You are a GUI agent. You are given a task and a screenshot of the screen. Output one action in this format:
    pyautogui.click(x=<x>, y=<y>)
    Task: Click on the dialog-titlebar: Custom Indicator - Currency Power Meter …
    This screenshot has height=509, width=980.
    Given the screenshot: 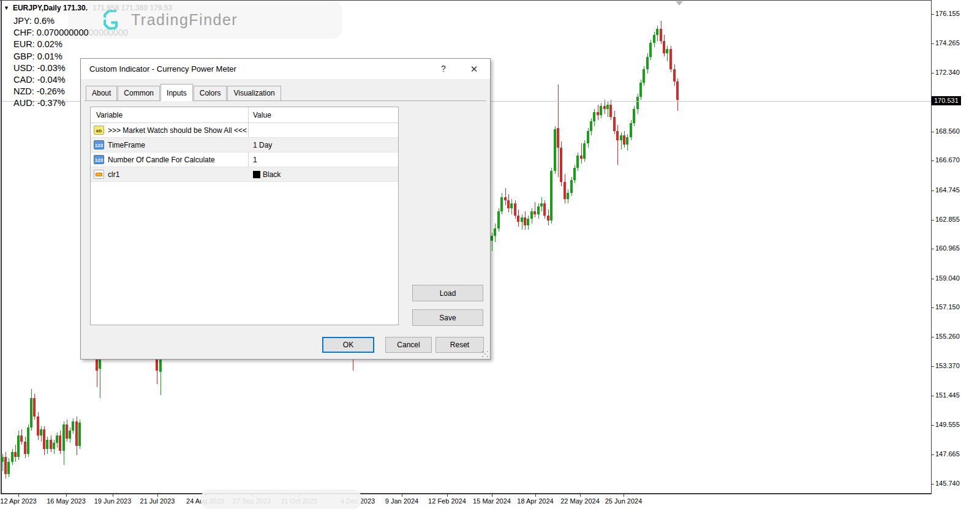 What is the action you would take?
    pyautogui.click(x=285, y=69)
    